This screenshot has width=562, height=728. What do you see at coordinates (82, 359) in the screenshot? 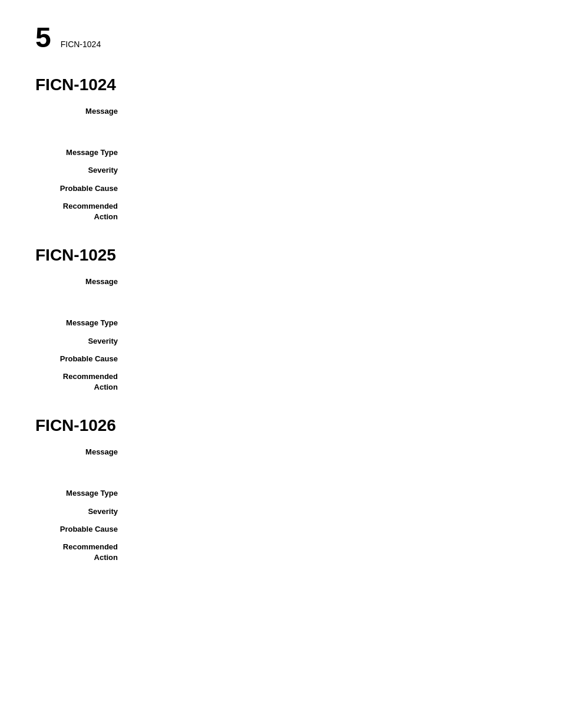
I see `field-label-ficn-1025-3: Probable Cause` at bounding box center [82, 359].